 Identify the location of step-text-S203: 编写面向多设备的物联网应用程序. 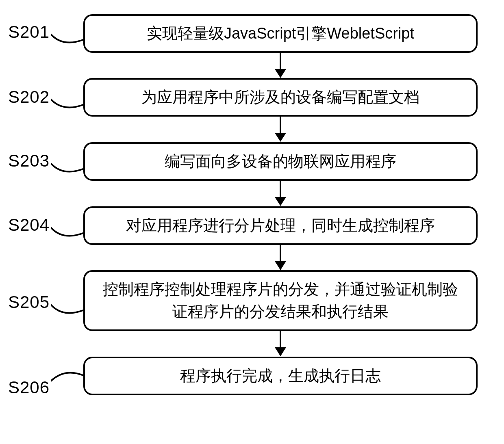
(280, 162).